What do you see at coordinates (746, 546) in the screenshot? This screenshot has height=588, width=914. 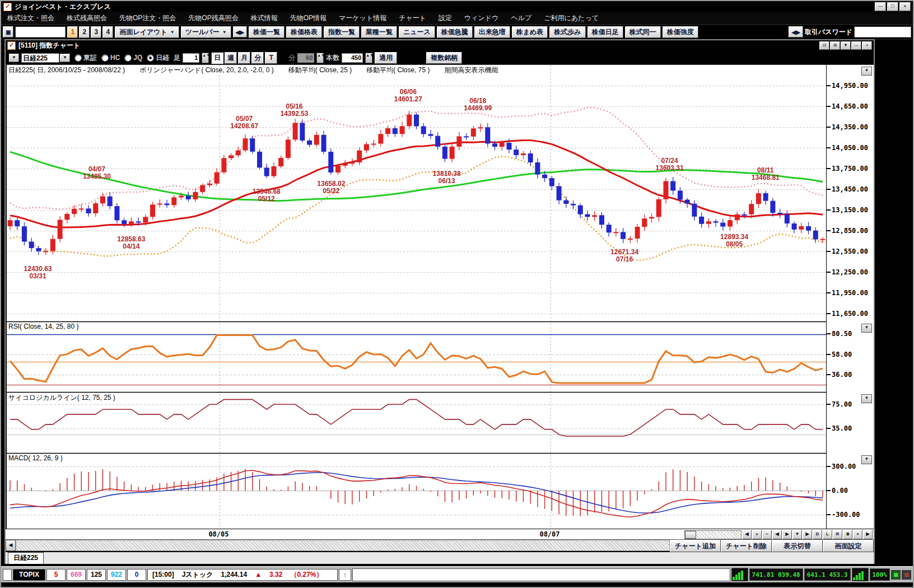 I see `chart-action-button: チャート削除` at bounding box center [746, 546].